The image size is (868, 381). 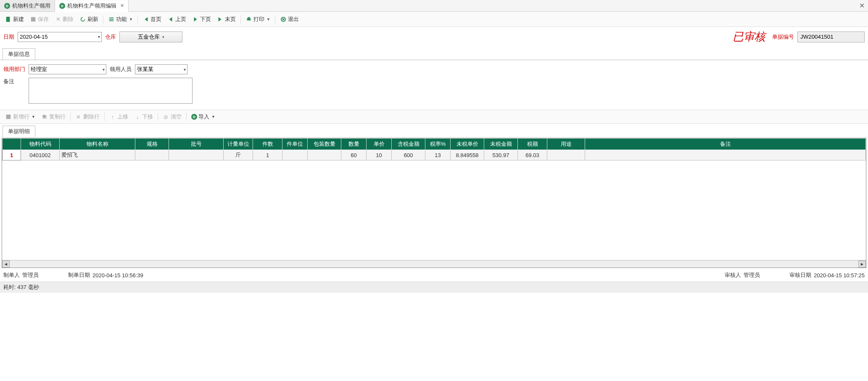 What do you see at coordinates (120, 19) in the screenshot?
I see `function-button: 功能 ▼` at bounding box center [120, 19].